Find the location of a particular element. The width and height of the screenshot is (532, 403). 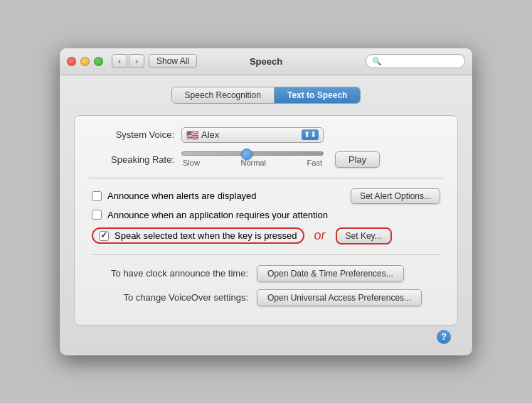

announce-attention-checkbox is located at coordinates (97, 215).